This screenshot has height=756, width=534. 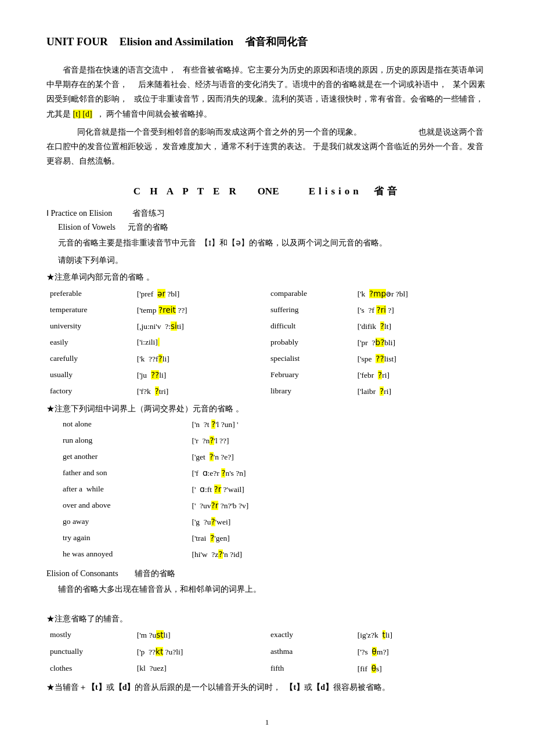 I want to click on vowel-words-table: preferable ['pref ər ?bl] comparable ['k…, so click(x=267, y=343).